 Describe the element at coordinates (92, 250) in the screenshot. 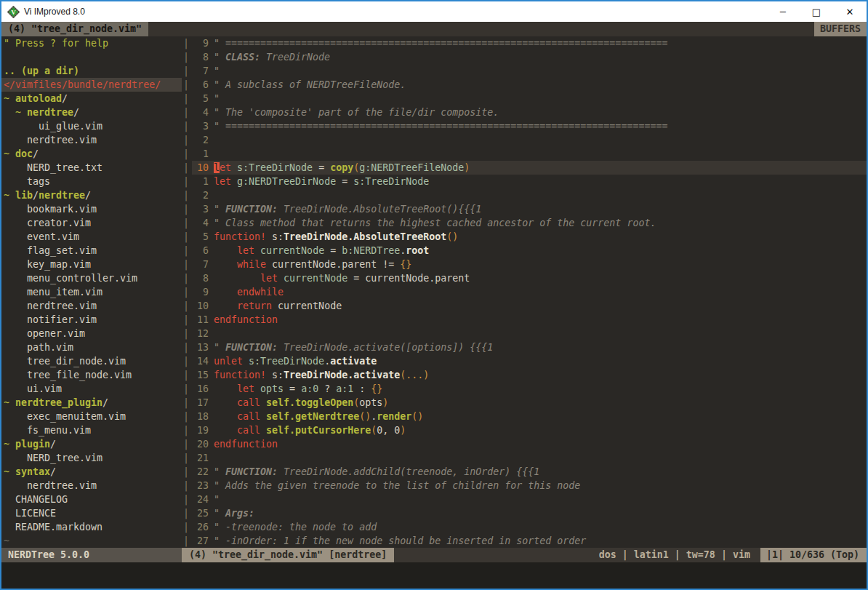

I see `tree-item: flag_set.vim` at that location.